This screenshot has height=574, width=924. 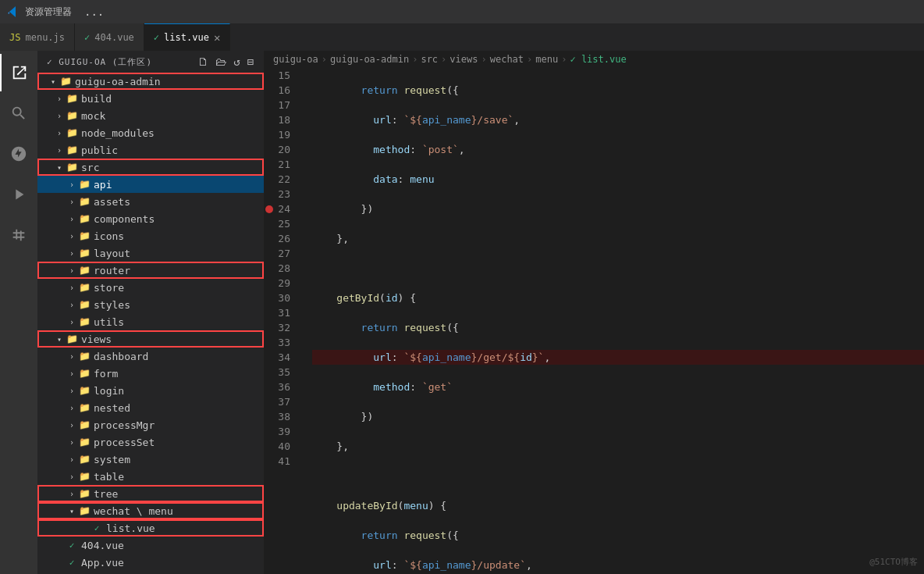 I want to click on breadcrumb-sep-1: ›, so click(x=325, y=59).